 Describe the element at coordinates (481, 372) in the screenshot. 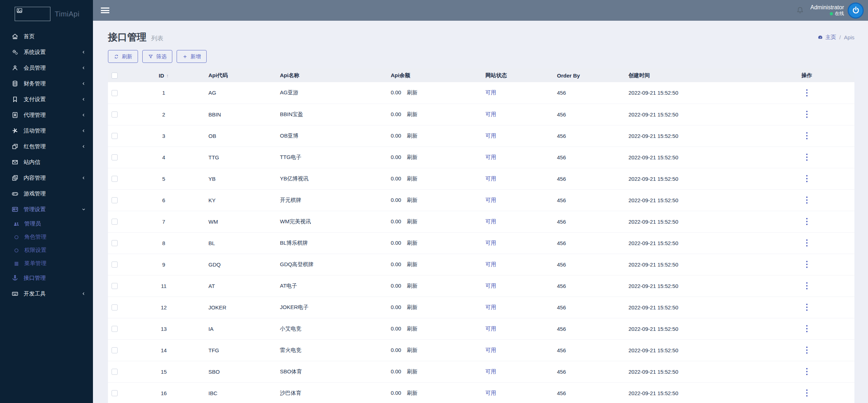

I see `table-row: 15 SBO SBO体育 0.00刷新 可用 456 2022-09-21 15…` at that location.